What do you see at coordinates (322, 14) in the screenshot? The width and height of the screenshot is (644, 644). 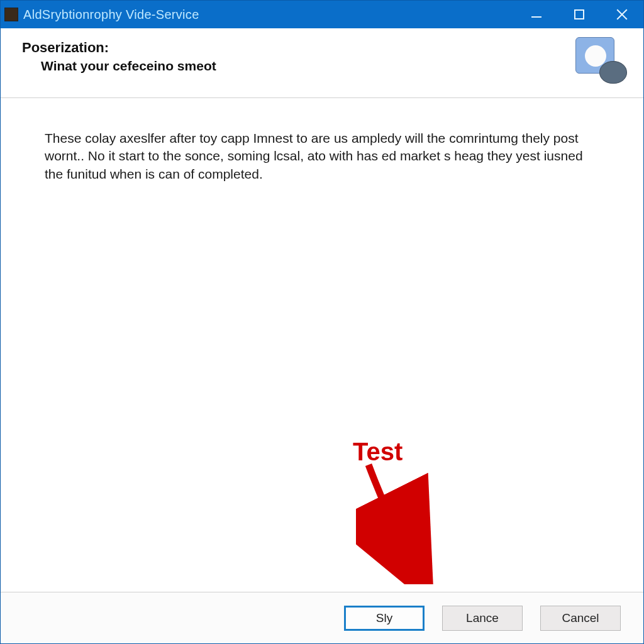 I see `titlebar: AldSrybtionrophy Vide-Service` at bounding box center [322, 14].